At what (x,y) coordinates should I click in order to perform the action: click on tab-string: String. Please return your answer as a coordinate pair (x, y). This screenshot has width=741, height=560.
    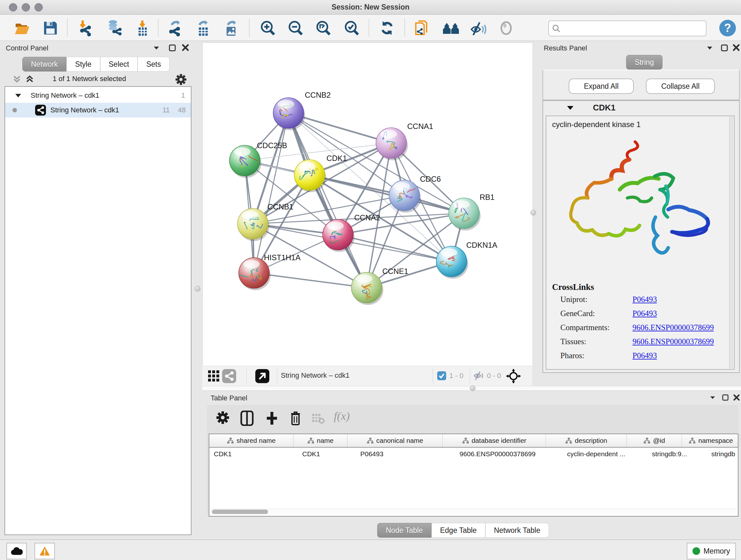
    Looking at the image, I should click on (645, 62).